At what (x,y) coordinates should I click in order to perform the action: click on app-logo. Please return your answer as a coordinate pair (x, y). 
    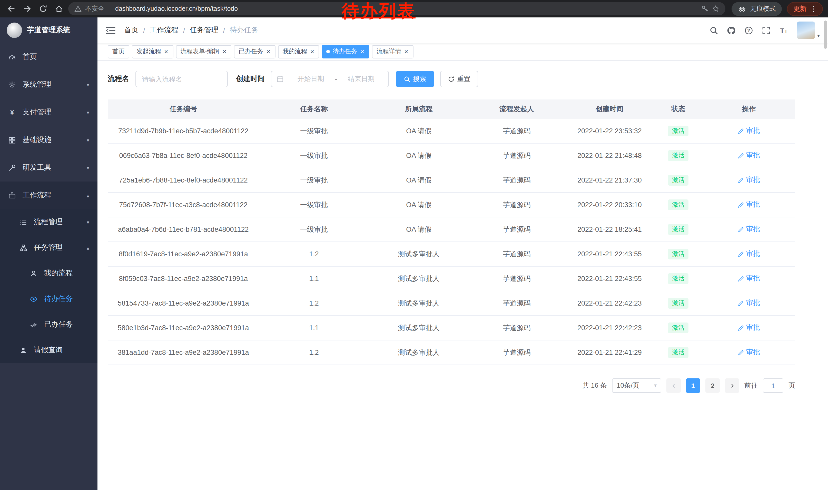
    Looking at the image, I should click on (14, 30).